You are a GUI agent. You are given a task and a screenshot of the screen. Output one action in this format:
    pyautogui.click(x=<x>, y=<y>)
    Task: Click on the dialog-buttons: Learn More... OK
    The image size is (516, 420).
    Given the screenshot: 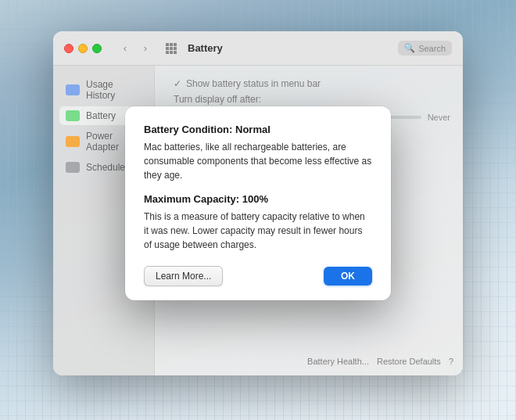 What is the action you would take?
    pyautogui.click(x=258, y=276)
    